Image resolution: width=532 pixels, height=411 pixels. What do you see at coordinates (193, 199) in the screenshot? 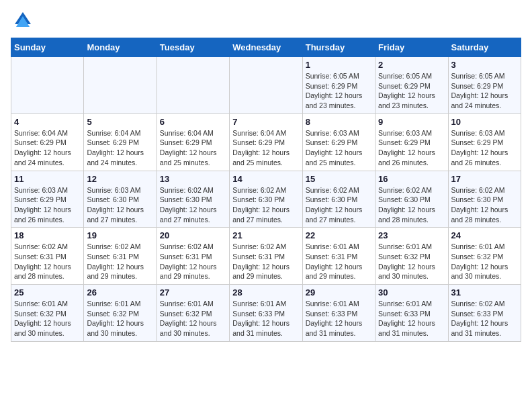
I see `calendar-day-cell: 13Sunrise: 6:02 AM Sunset: 6:30 PM Dayli…` at bounding box center [193, 199].